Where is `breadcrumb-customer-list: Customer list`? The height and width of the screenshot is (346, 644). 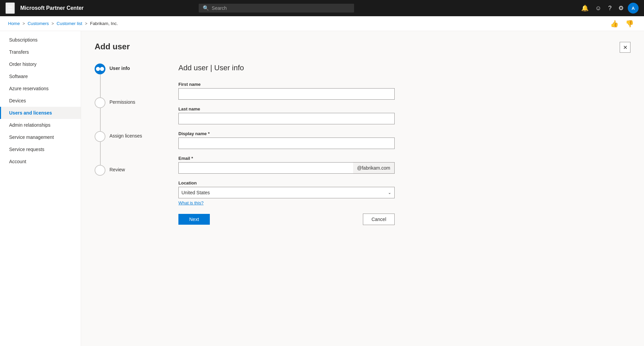
breadcrumb-customer-list: Customer list is located at coordinates (70, 24).